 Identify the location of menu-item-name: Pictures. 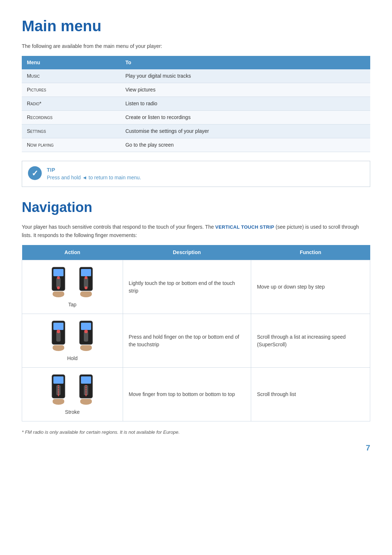
(71, 90).